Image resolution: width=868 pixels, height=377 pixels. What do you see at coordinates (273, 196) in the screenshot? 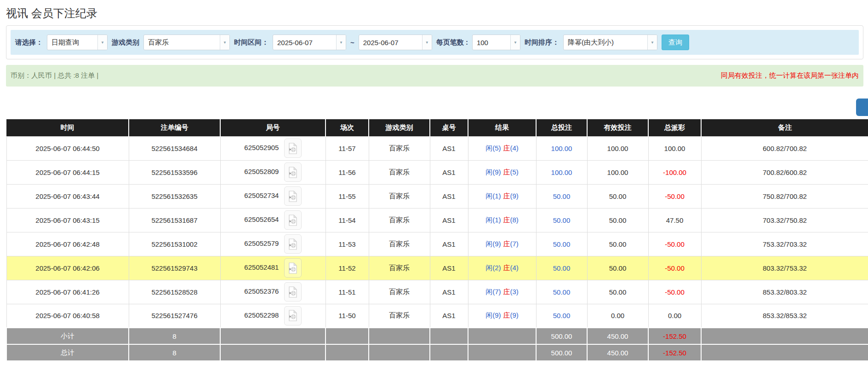
I see `cell-round-id: 625052734` at bounding box center [273, 196].